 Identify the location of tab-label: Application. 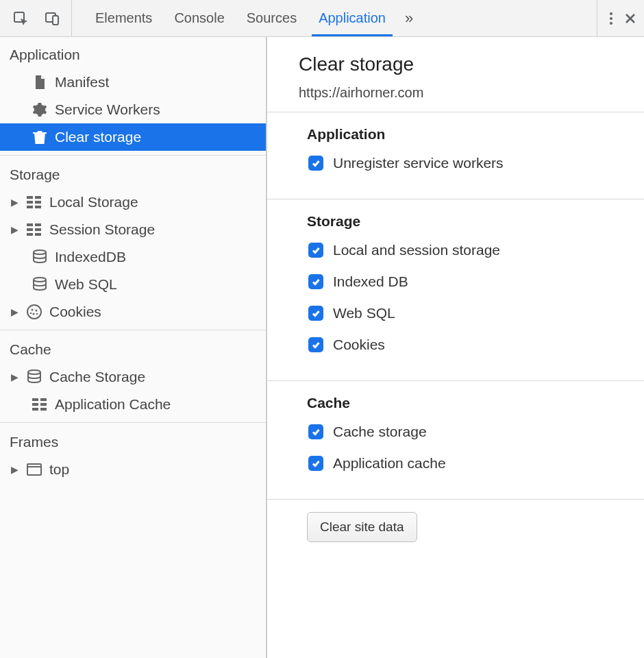
(352, 18).